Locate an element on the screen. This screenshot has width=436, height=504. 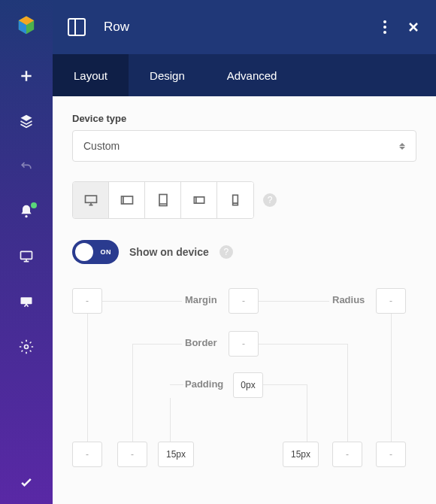
show-on-device-label: Show on device is located at coordinates (169, 252).